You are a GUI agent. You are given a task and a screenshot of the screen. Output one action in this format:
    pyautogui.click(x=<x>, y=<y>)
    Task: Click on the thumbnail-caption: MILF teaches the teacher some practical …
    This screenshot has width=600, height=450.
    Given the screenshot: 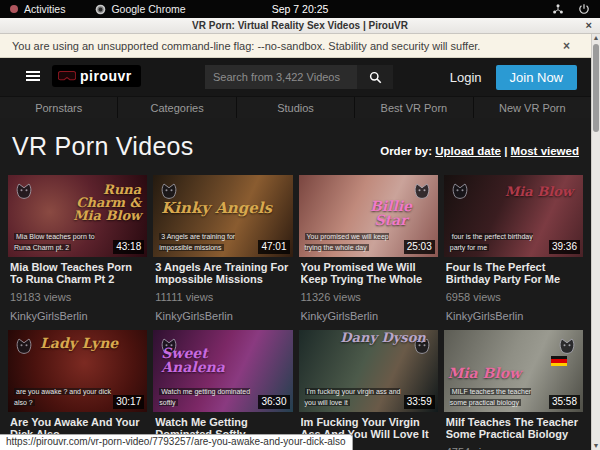 What is the action you would take?
    pyautogui.click(x=498, y=398)
    